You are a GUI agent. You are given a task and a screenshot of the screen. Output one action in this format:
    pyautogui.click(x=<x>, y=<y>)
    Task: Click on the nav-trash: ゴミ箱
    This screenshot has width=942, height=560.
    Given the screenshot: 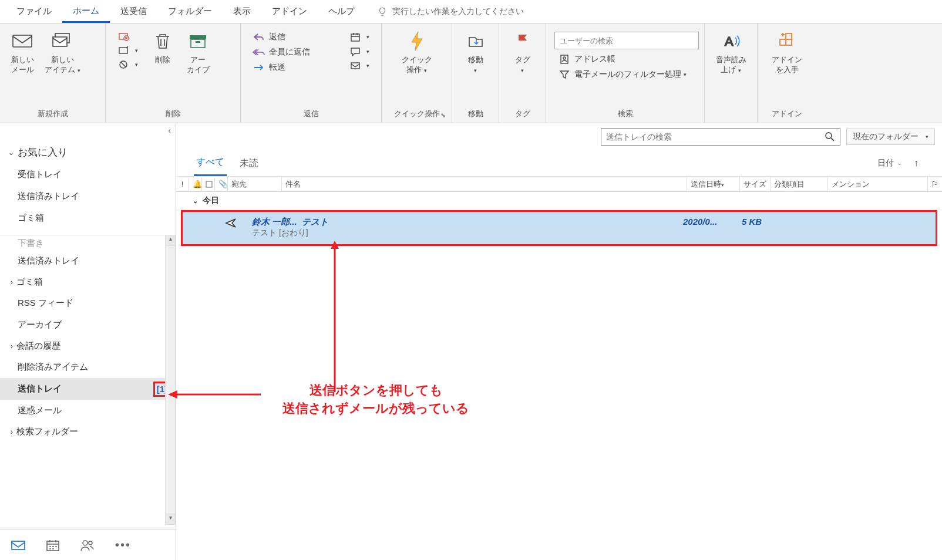 What is the action you would take?
    pyautogui.click(x=88, y=218)
    